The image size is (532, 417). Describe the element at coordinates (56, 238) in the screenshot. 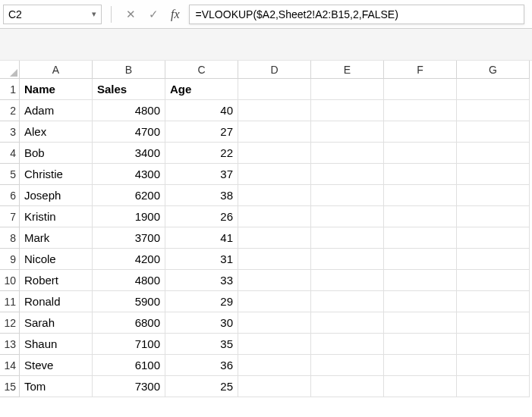

I see `cell-name: Mark` at that location.